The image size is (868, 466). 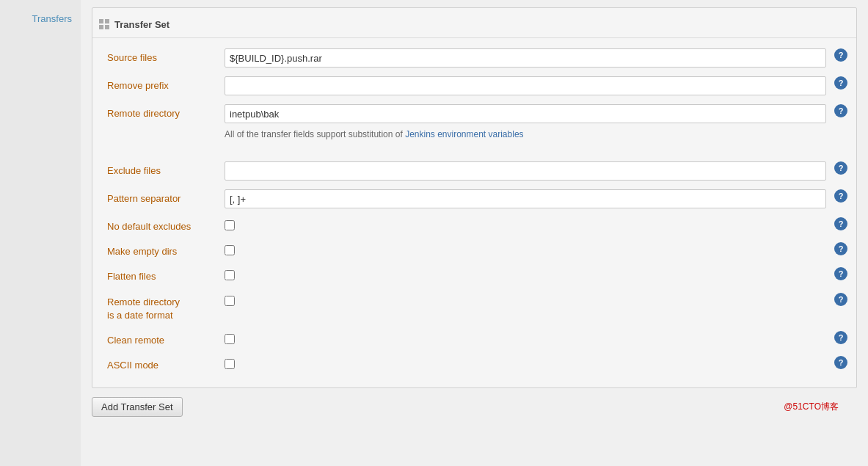 I want to click on ascii-mode-help-icon: ?, so click(x=841, y=363).